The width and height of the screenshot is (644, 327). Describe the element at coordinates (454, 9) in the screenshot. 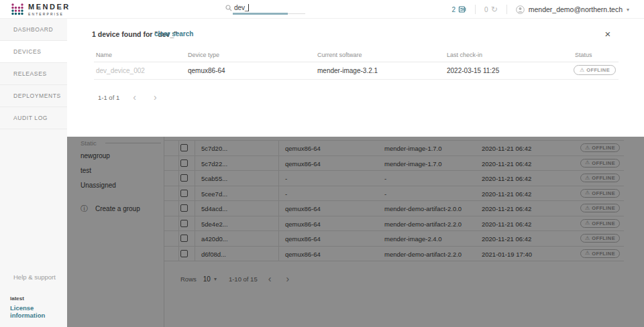

I see `accepted-devices-count: 2` at that location.